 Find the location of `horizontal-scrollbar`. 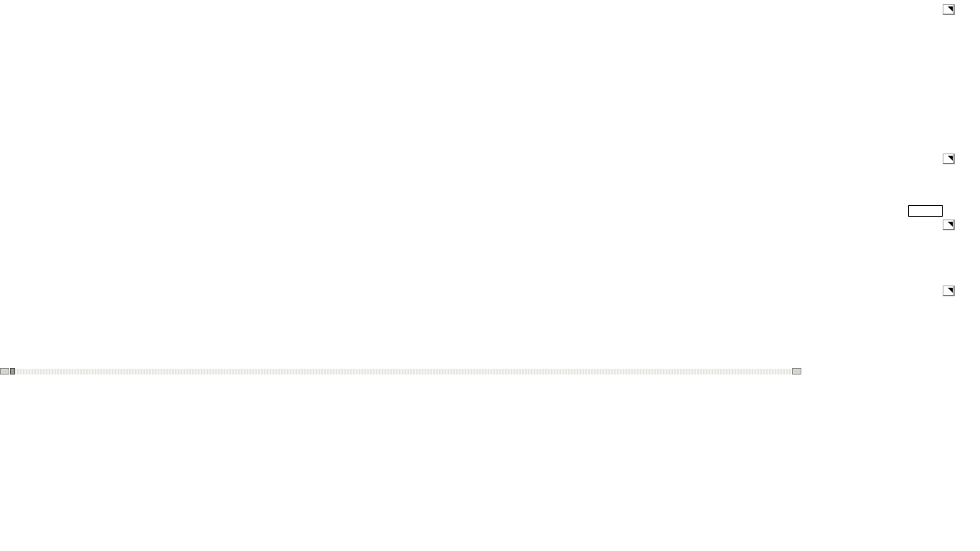

horizontal-scrollbar is located at coordinates (490, 372).